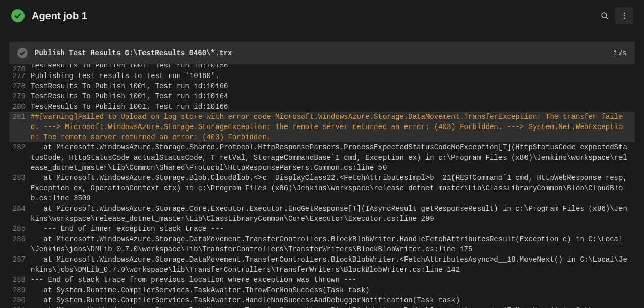 This screenshot has height=308, width=644. I want to click on log-line-number: 281, so click(20, 117).